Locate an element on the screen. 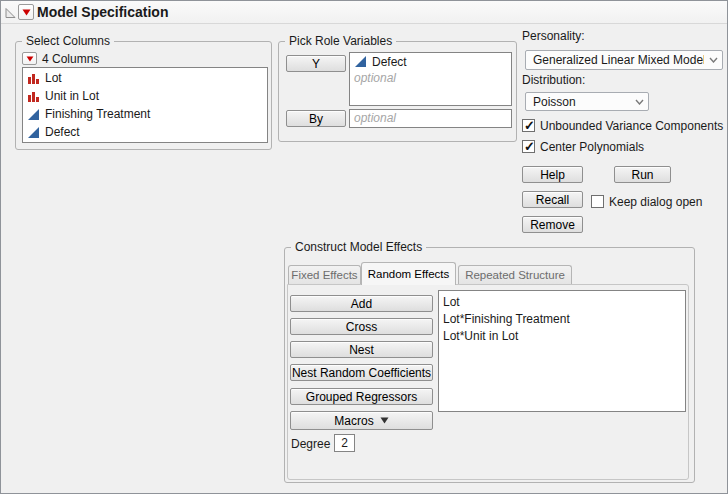 The image size is (728, 494). add-effect-button: Add is located at coordinates (362, 304).